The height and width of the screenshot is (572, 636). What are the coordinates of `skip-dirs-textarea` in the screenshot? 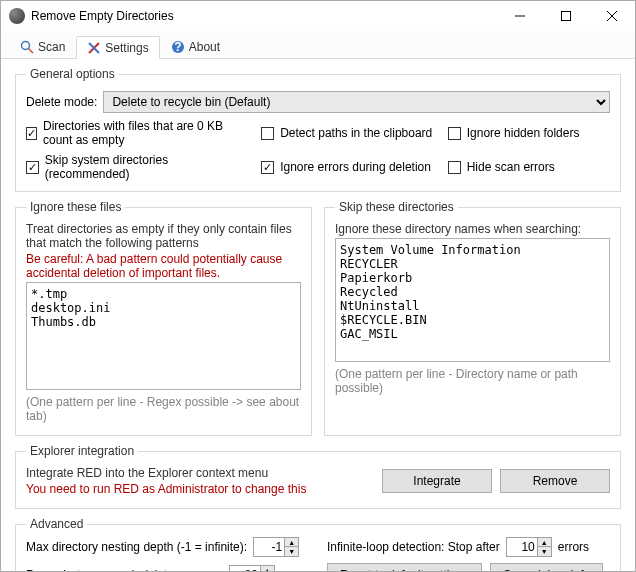 It's located at (472, 300).